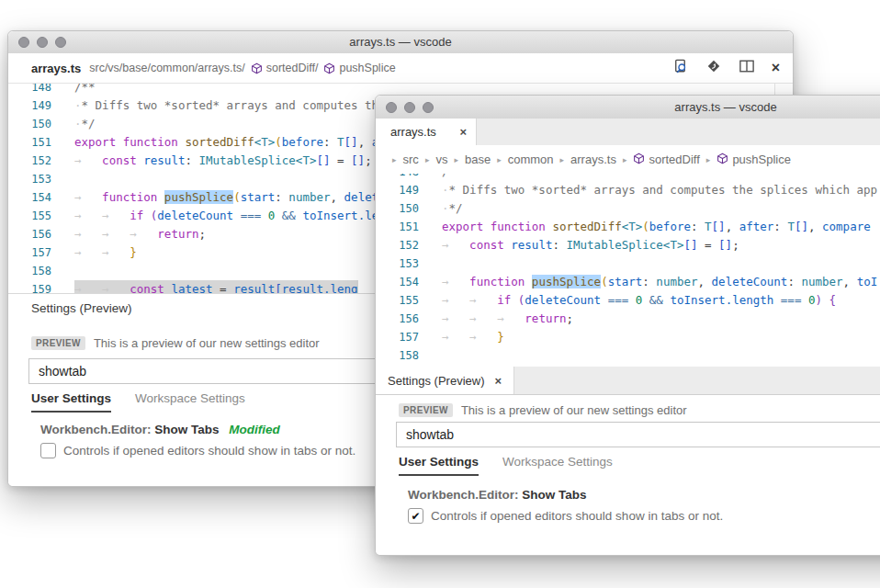 The height and width of the screenshot is (588, 880). What do you see at coordinates (628, 264) in the screenshot?
I see `code-line: 153` at bounding box center [628, 264].